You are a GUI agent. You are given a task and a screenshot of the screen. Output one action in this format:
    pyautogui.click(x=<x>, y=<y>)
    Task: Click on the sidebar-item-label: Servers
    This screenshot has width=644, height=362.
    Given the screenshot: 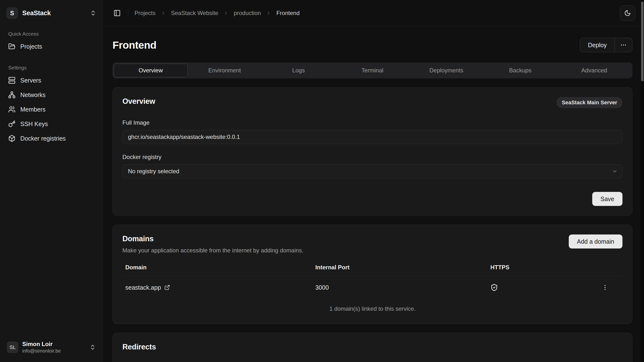 What is the action you would take?
    pyautogui.click(x=31, y=80)
    